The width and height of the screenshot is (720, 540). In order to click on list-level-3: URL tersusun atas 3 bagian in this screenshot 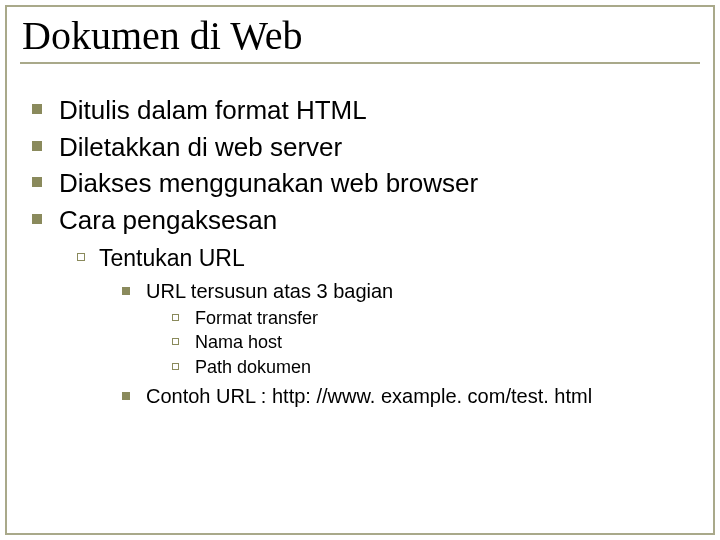, I will do `click(410, 292)`.